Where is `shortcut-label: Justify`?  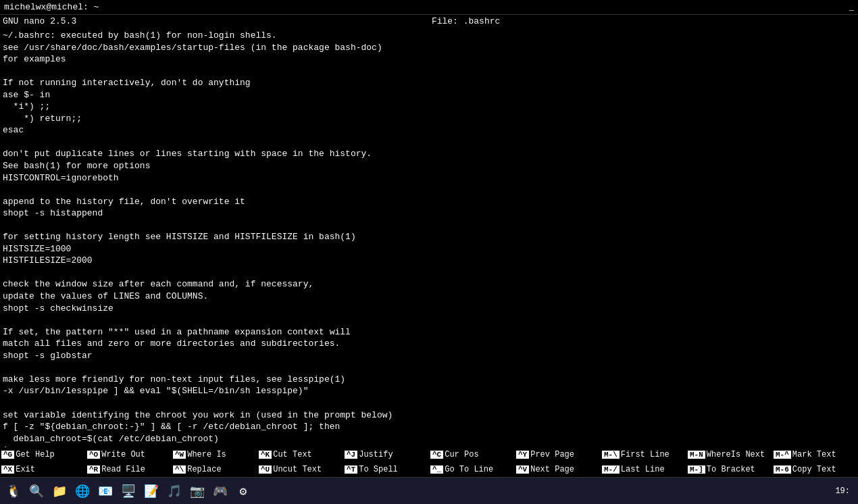
shortcut-label: Justify is located at coordinates (376, 455).